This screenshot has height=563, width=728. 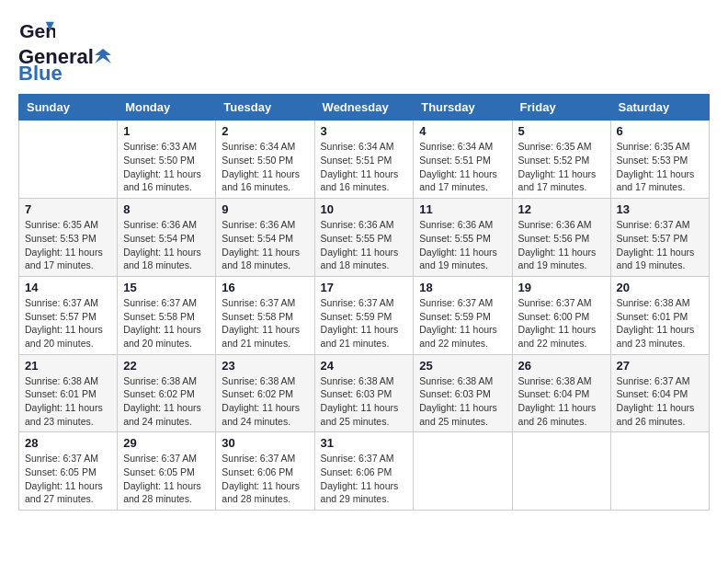 I want to click on calendar-cell: 7Sunrise: 6:35 AM Sunset: 5:53 PM Daylig…, so click(x=68, y=237).